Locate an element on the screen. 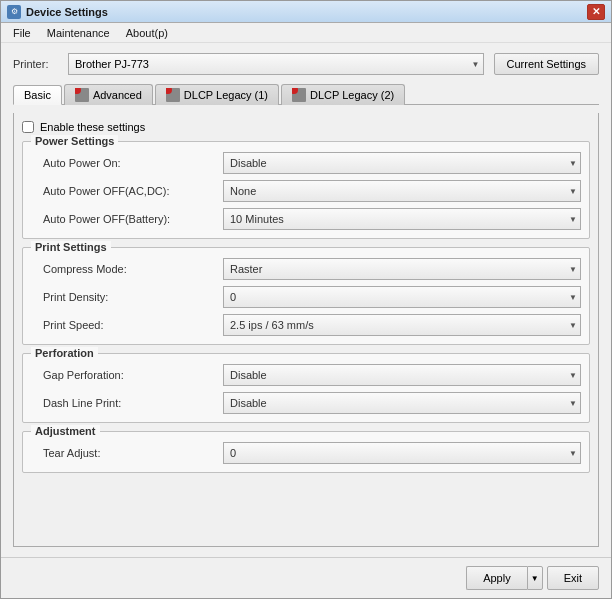  print-settings-title: Print Settings is located at coordinates (71, 247).